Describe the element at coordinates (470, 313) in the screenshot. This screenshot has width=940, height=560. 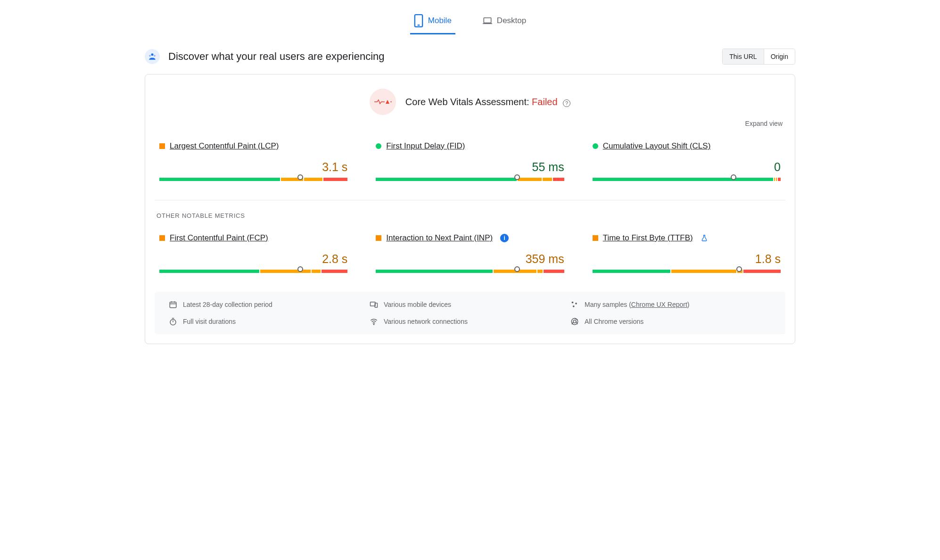
I see `footer-info: Latest 28-day collection period Various …` at that location.